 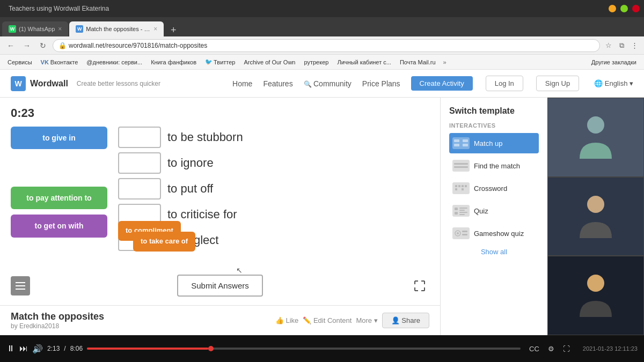 I want to click on dragged-card-take-care: to take care of, so click(x=164, y=241).